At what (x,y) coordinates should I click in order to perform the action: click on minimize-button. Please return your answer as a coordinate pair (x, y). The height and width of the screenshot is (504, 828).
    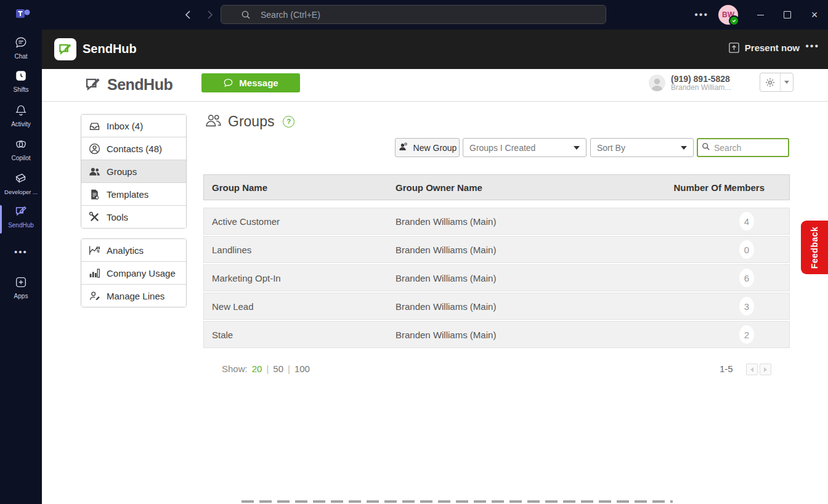
    Looking at the image, I should click on (760, 15).